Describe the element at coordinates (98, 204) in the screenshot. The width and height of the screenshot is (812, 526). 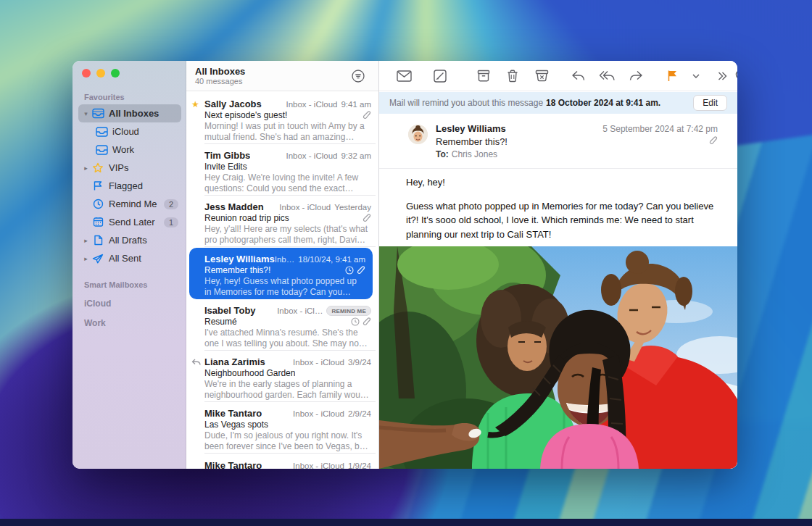
I see `clock-icon` at that location.